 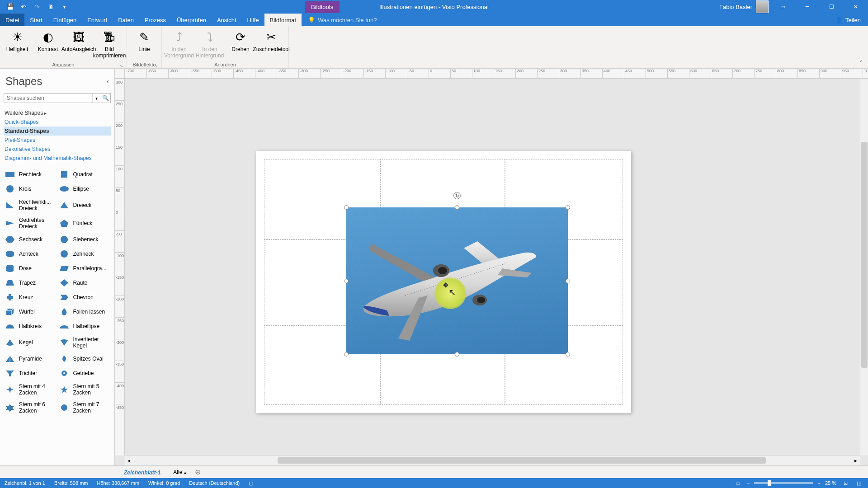 I want to click on shapes-search-input, so click(x=48, y=98).